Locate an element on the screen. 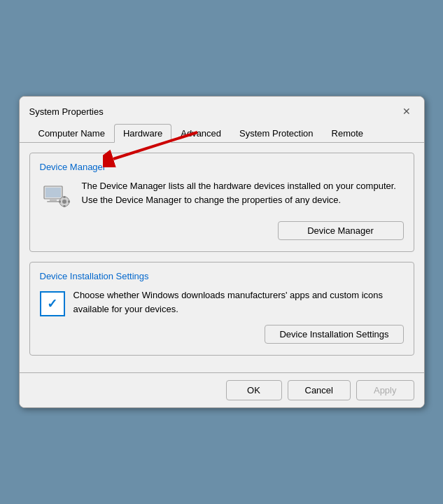 Image resolution: width=443 pixels, height=504 pixels. device-installation-checkbox: ✓ is located at coordinates (52, 304).